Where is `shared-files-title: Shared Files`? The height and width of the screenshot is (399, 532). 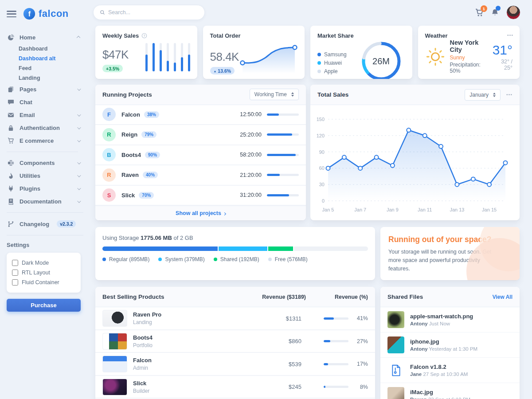 shared-files-title: Shared Files is located at coordinates (405, 297).